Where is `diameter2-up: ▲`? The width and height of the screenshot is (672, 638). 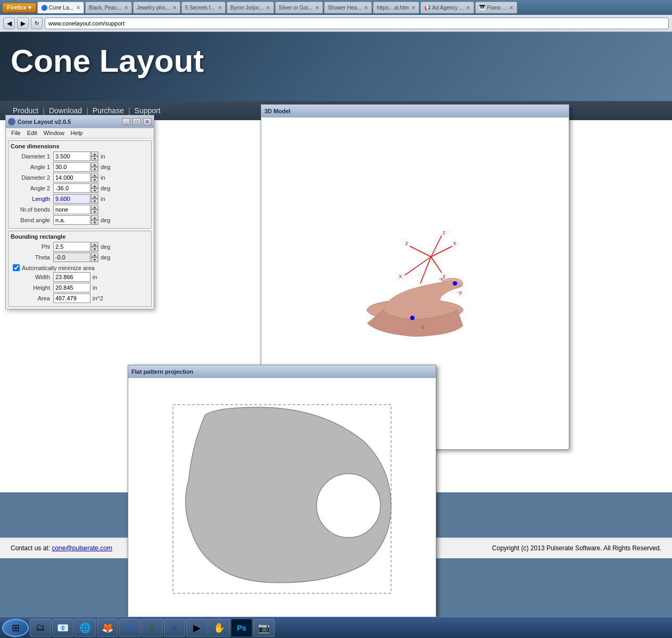
diameter2-up: ▲ is located at coordinates (95, 175).